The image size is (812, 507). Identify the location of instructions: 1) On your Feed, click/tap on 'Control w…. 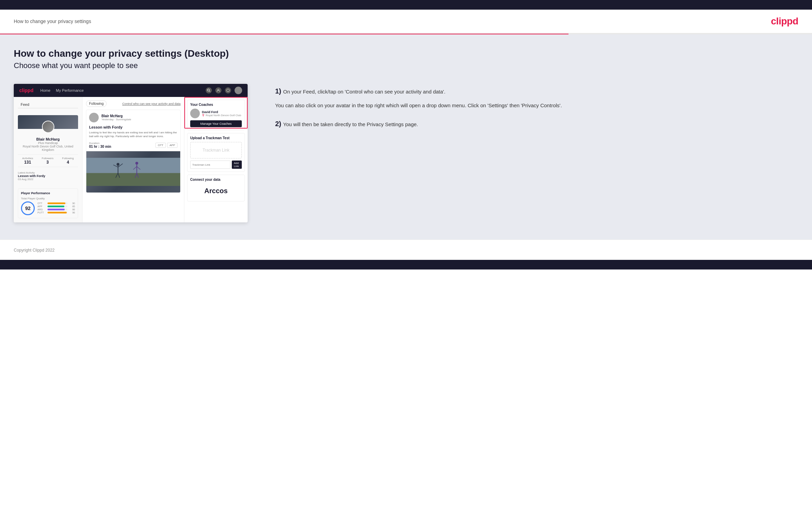
(537, 111).